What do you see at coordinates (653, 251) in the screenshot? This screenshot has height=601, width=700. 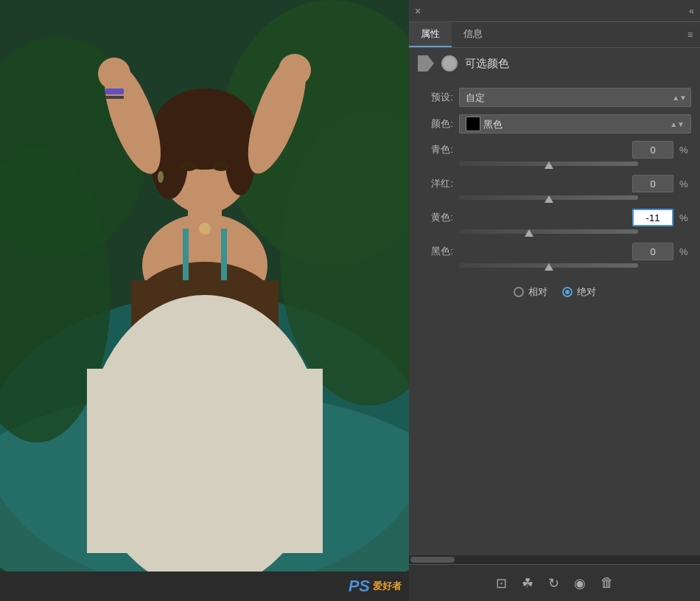 I see `black-input` at bounding box center [653, 251].